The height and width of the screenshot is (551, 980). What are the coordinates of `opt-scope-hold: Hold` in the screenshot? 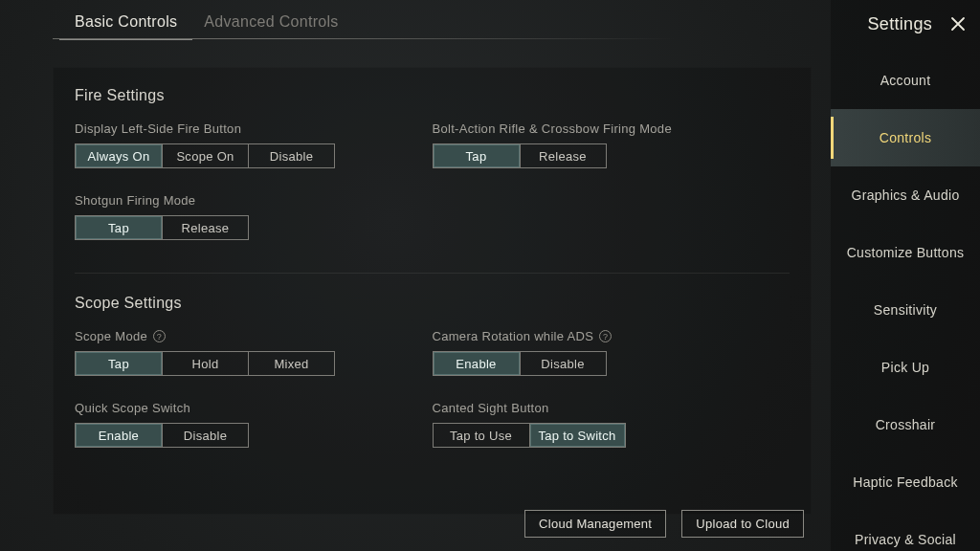 It's located at (205, 364).